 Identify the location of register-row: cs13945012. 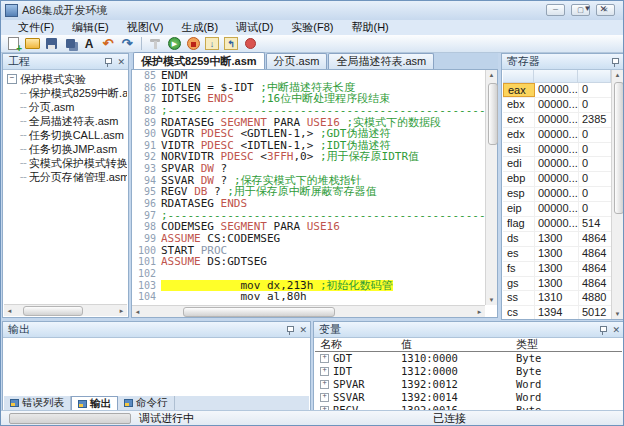
(557, 312).